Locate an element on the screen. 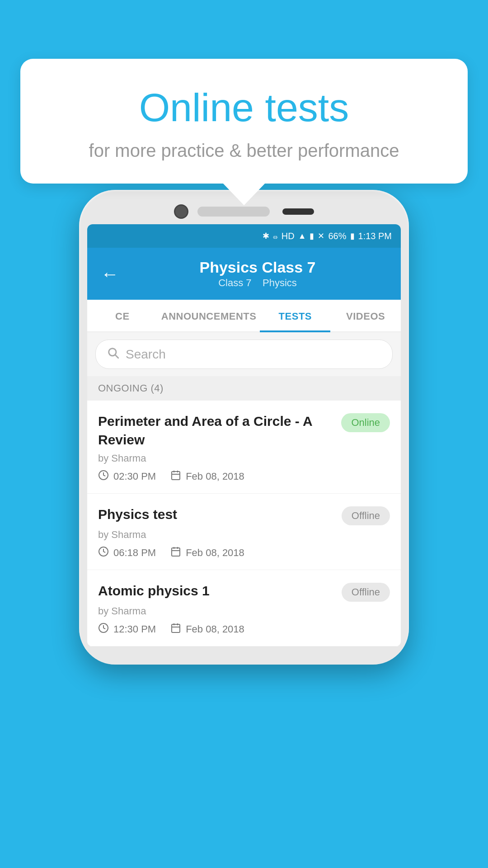 This screenshot has height=868, width=488. time-value: 02:30 PM is located at coordinates (135, 476).